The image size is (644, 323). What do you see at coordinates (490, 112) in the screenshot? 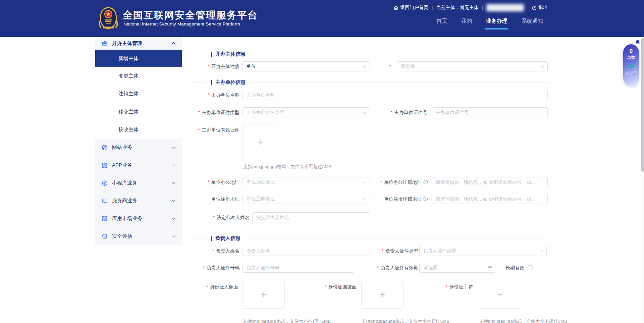
I see `org-cert-no-input` at bounding box center [490, 112].